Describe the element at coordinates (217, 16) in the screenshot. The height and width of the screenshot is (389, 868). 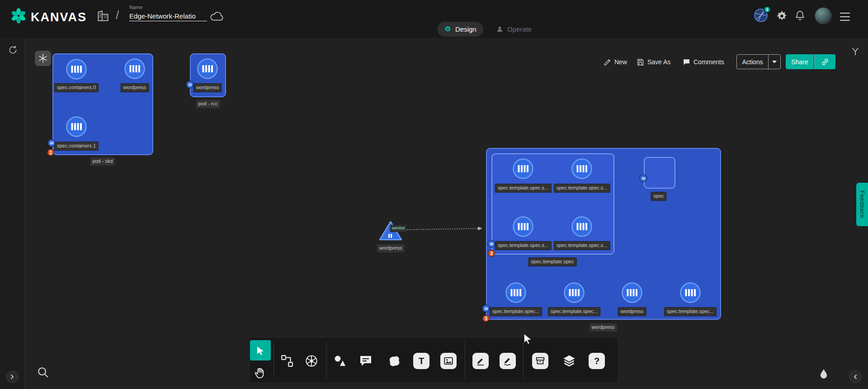
I see `cloud-save-icon` at that location.